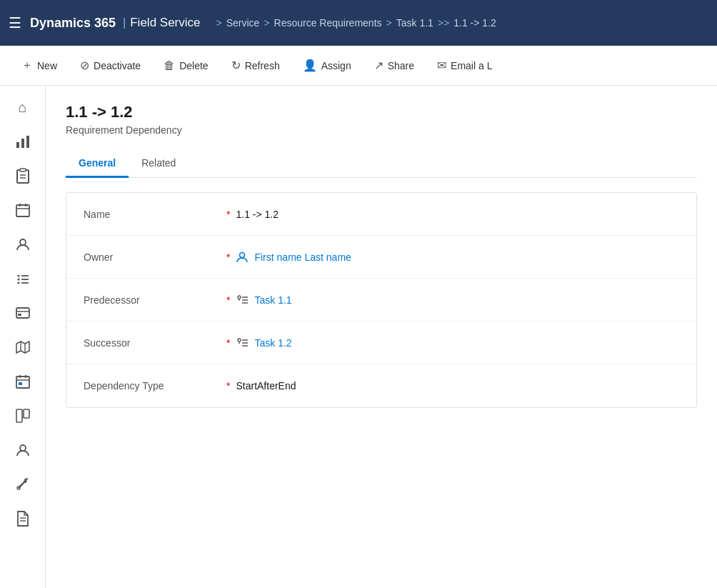 This screenshot has width=717, height=588. Describe the element at coordinates (155, 343) in the screenshot. I see `successor-label: Successor` at that location.